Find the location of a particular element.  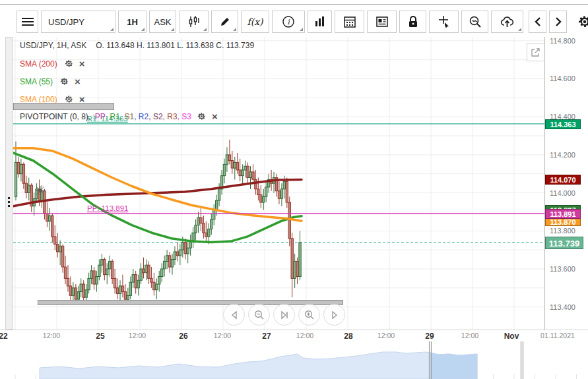

time-axis: 2212:002512:002612:002712:002812:002912:… is located at coordinates (294, 336).